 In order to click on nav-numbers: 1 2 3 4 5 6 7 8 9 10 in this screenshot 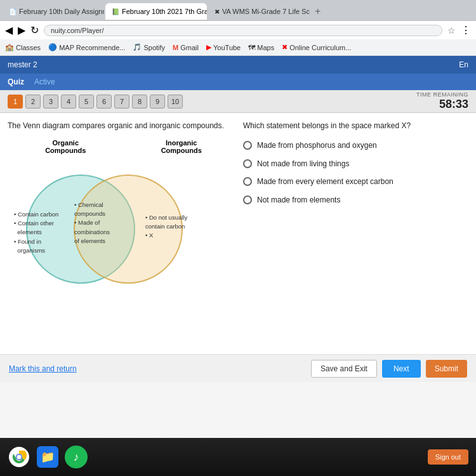, I will do `click(95, 102)`.